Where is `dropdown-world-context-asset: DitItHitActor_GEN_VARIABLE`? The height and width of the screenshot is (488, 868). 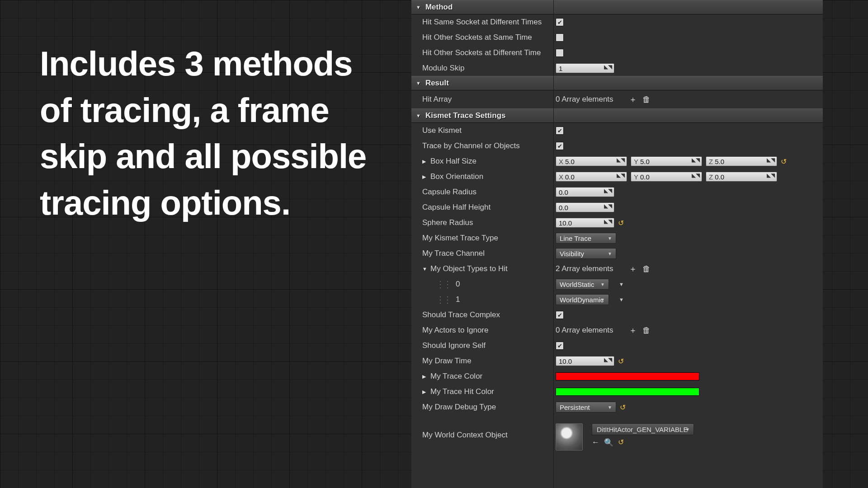 dropdown-world-context-asset: DitItHitActor_GEN_VARIABLE is located at coordinates (643, 429).